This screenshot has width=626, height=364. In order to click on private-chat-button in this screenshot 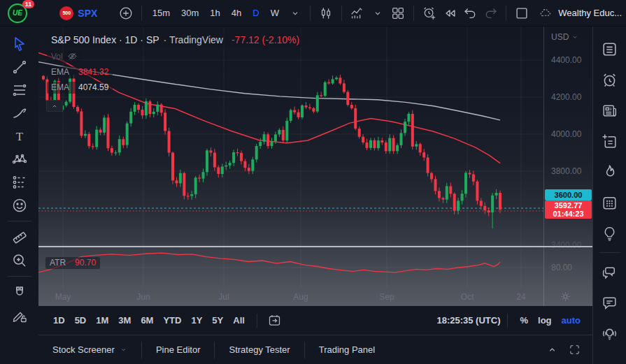, I will do `click(610, 303)`.